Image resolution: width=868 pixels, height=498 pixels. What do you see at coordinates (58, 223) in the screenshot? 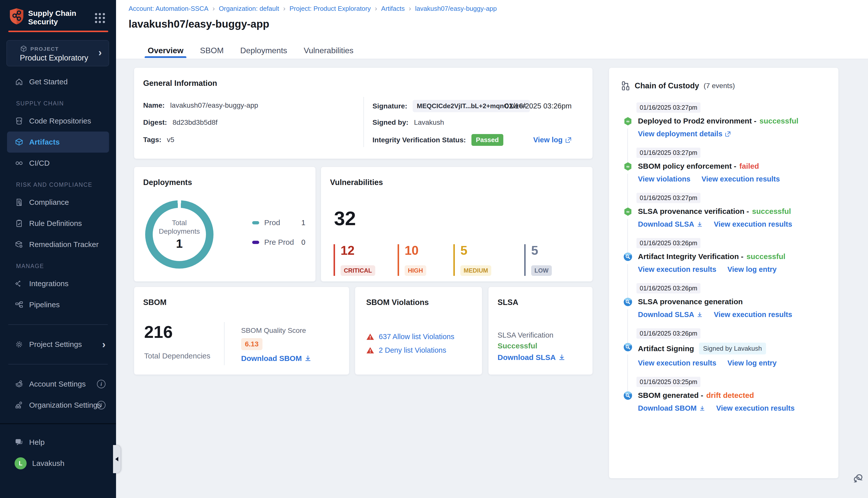
I see `sidebar-item-rule-definitions: Rule Definitions` at bounding box center [58, 223].